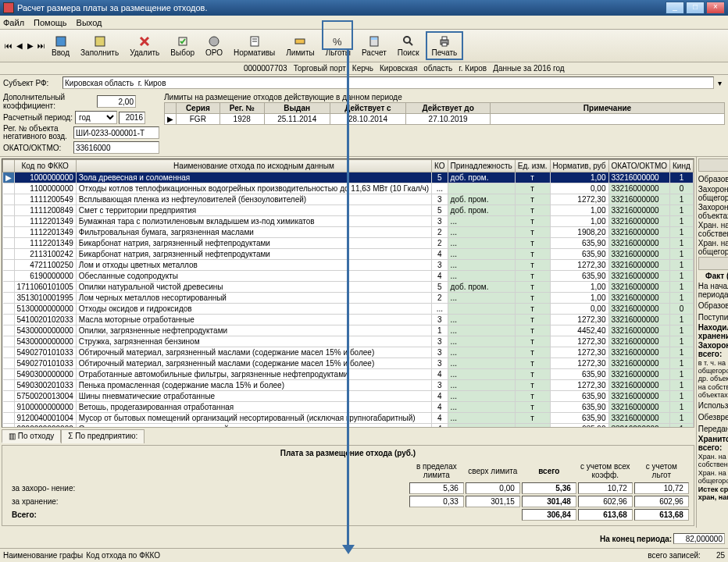 This screenshot has height=562, width=728. I want to click on infobar: 0000007703 Торговый порт Керчь Кировская…, so click(364, 69).